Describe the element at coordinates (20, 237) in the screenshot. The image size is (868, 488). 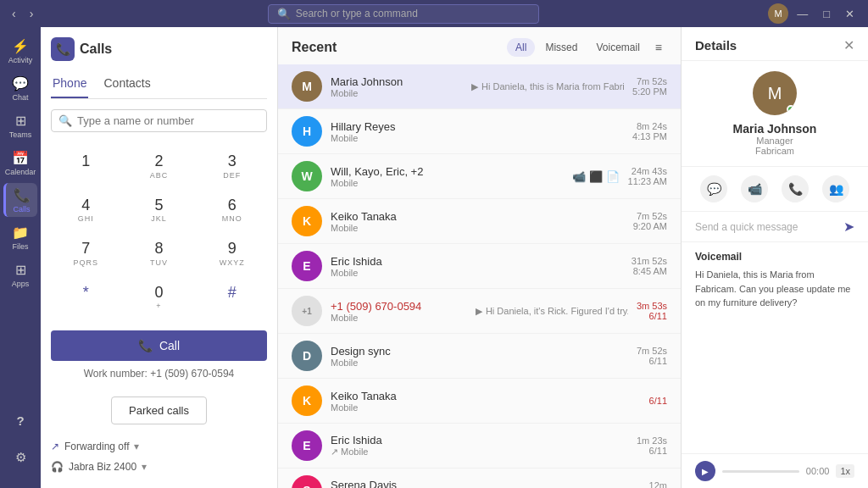
I see `sidebar-item-files: 📁 Files` at that location.